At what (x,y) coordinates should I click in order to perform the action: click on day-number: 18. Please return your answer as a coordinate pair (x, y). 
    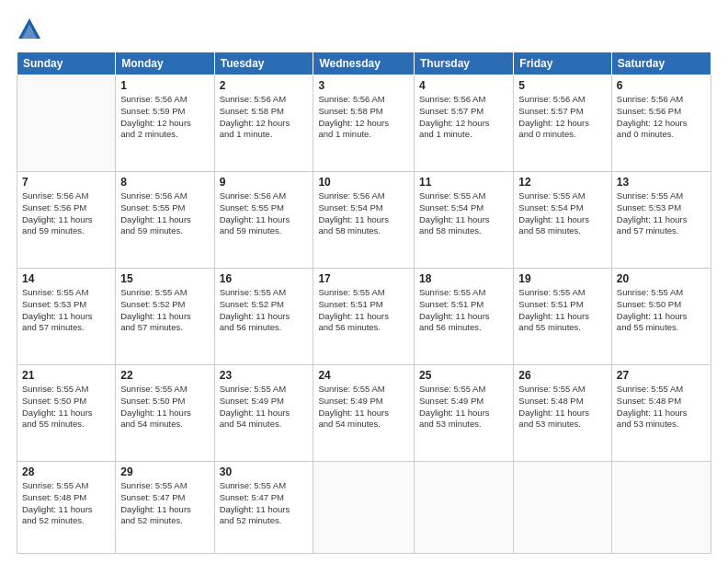
    Looking at the image, I should click on (463, 279).